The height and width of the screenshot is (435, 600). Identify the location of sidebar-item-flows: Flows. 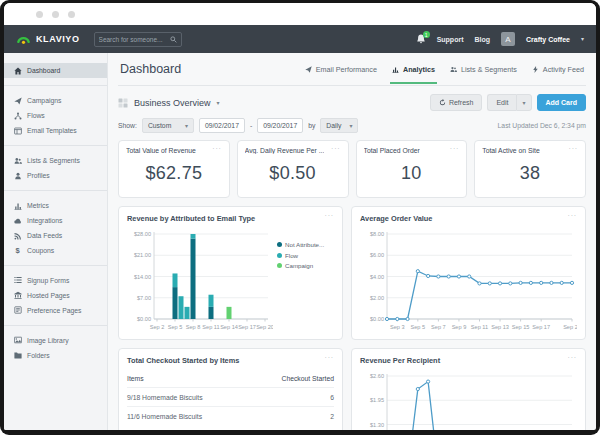
(56, 116).